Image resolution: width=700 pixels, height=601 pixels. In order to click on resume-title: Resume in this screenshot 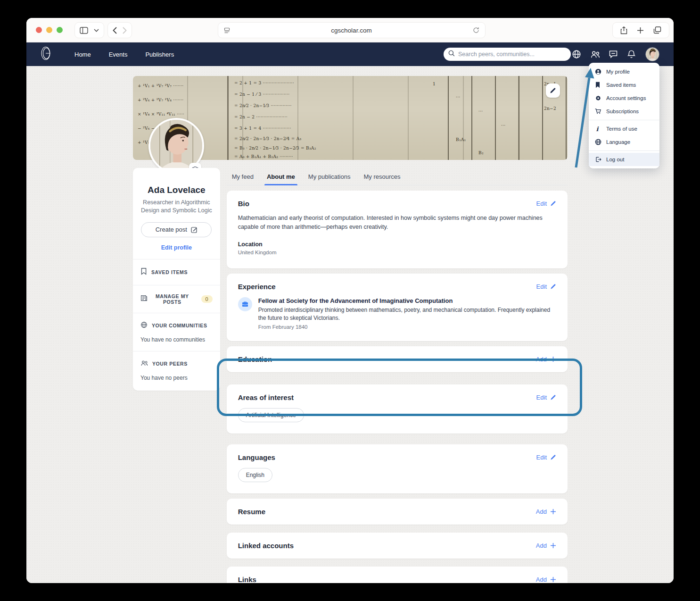, I will do `click(387, 511)`.